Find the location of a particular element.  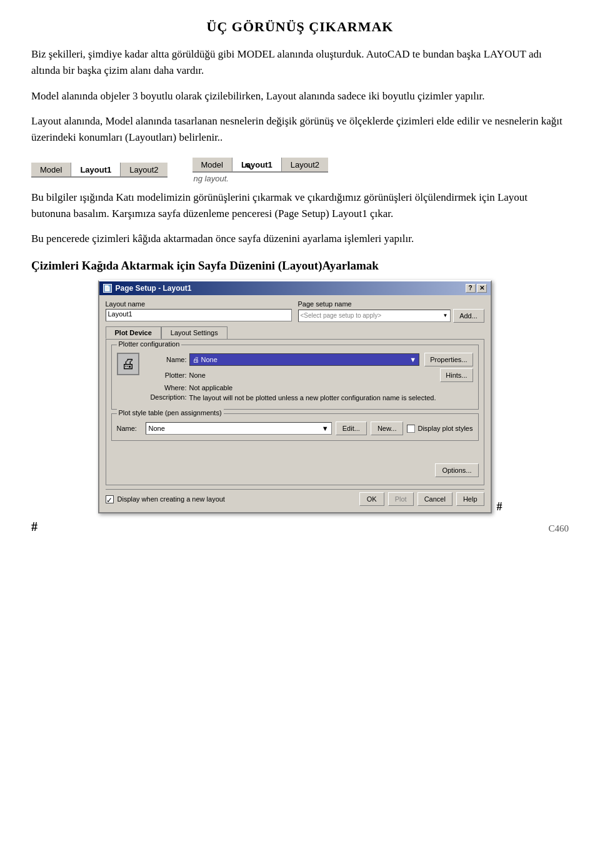

dialog-titlebar: 📄 Page Setup - Layout1 ? ✕ is located at coordinates (295, 288).